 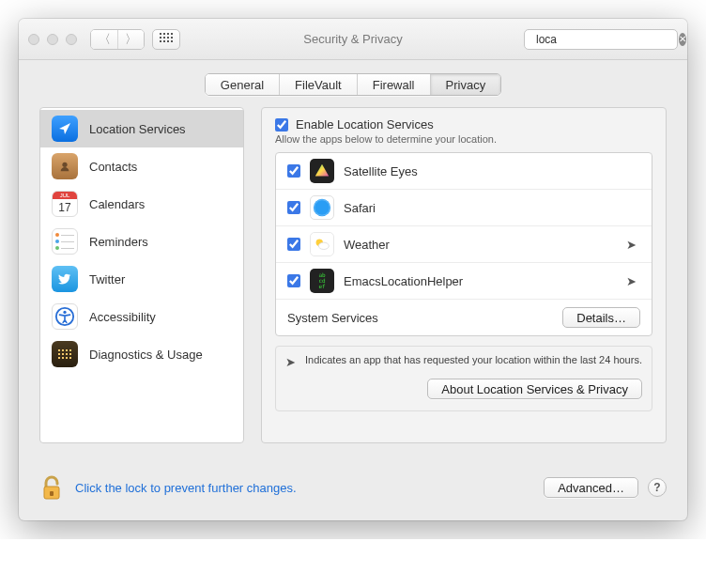 I want to click on note-box: ➤ Indicates an app that has requested yo…, so click(x=464, y=379).